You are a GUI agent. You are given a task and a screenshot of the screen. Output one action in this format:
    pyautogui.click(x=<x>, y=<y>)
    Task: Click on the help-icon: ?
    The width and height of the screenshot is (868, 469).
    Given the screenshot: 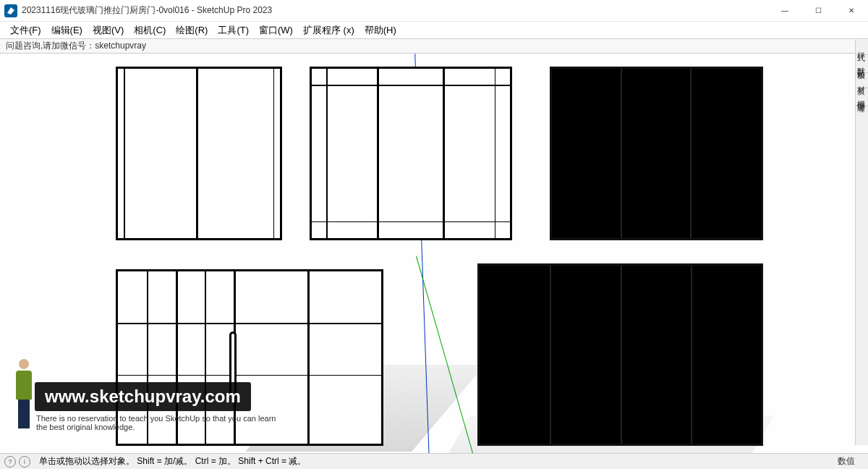 What is the action you would take?
    pyautogui.click(x=10, y=462)
    